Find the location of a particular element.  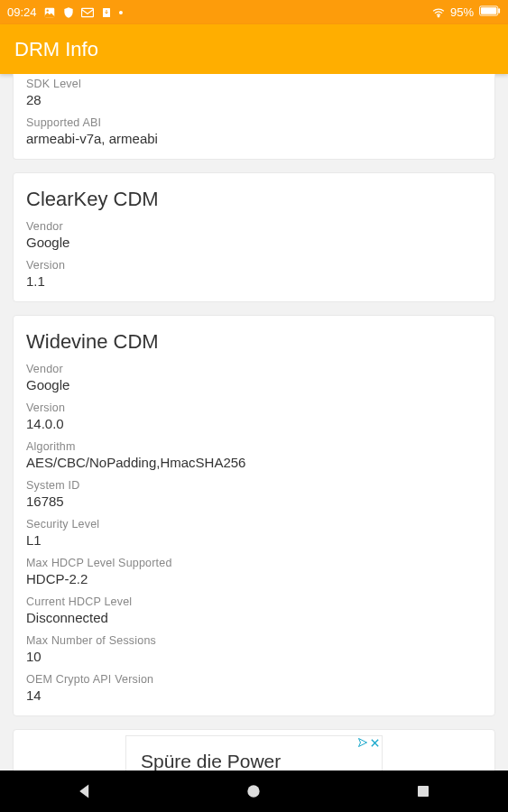

card-title: Widevine CDM is located at coordinates (254, 342).